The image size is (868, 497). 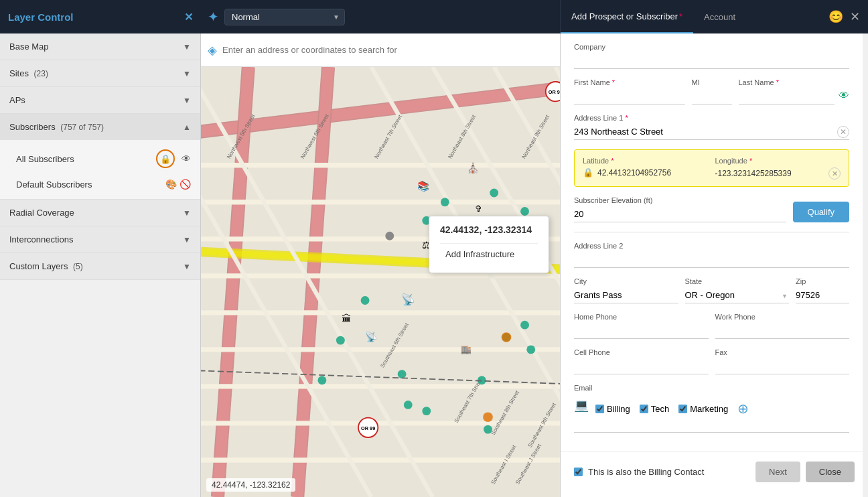 What do you see at coordinates (100, 169) in the screenshot?
I see `subscriber-items: All Subscribers 🔒 👁 Default Subscribers …` at bounding box center [100, 169].